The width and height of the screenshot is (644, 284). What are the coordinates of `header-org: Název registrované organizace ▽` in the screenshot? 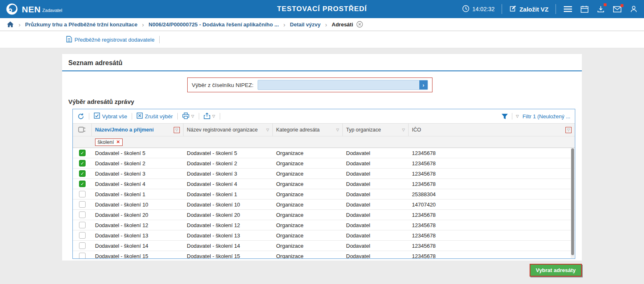 It's located at (228, 130).